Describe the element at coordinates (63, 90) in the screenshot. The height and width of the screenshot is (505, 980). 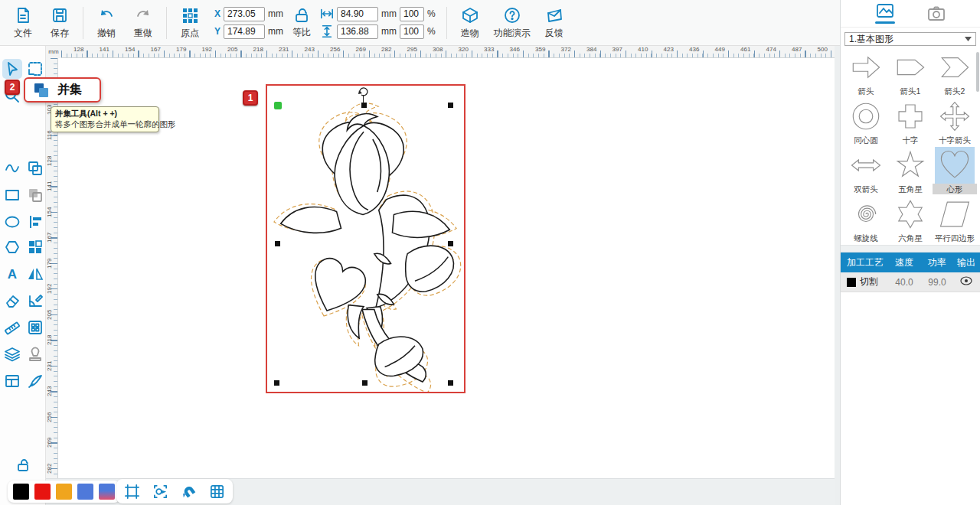
I see `union-tool-highlight: 并集` at that location.